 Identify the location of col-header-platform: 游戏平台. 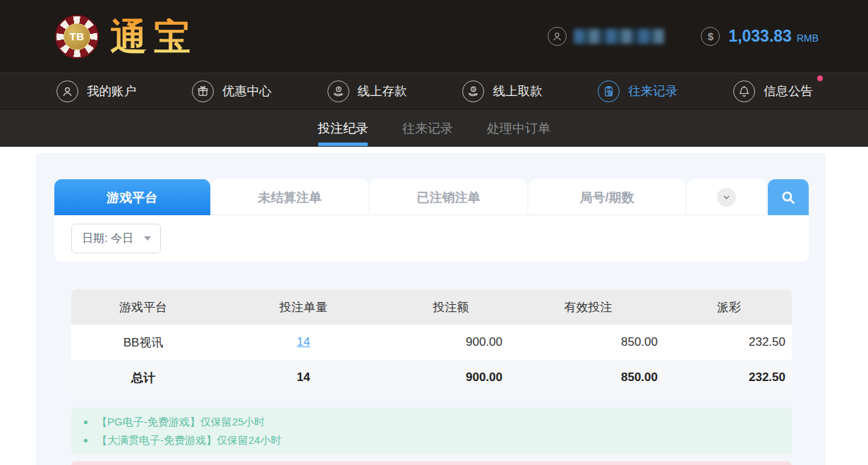
(143, 308).